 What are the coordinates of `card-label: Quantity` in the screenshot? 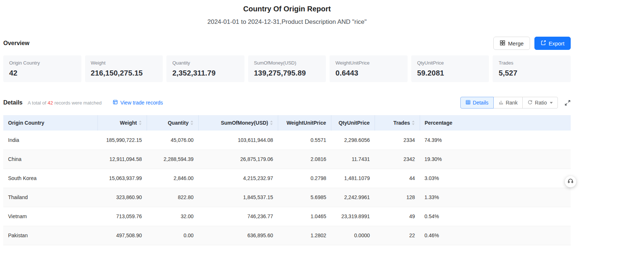 It's located at (205, 63).